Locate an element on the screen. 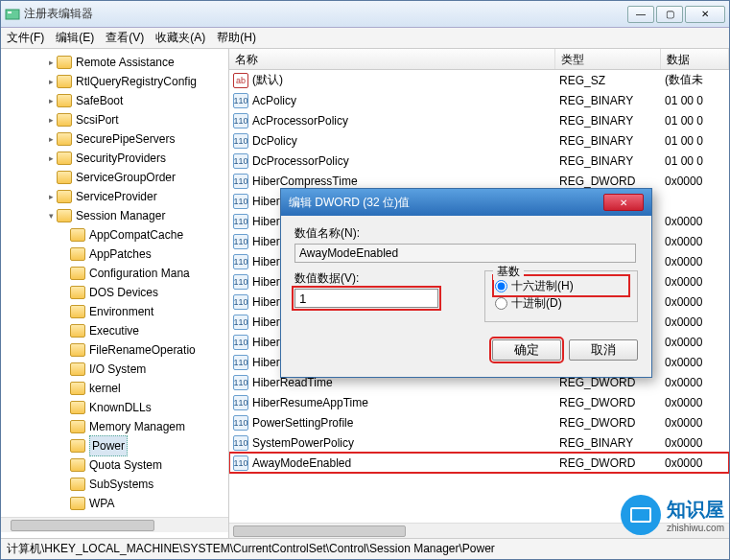  tree-item: ▸SecurityProviders is located at coordinates (117, 158).